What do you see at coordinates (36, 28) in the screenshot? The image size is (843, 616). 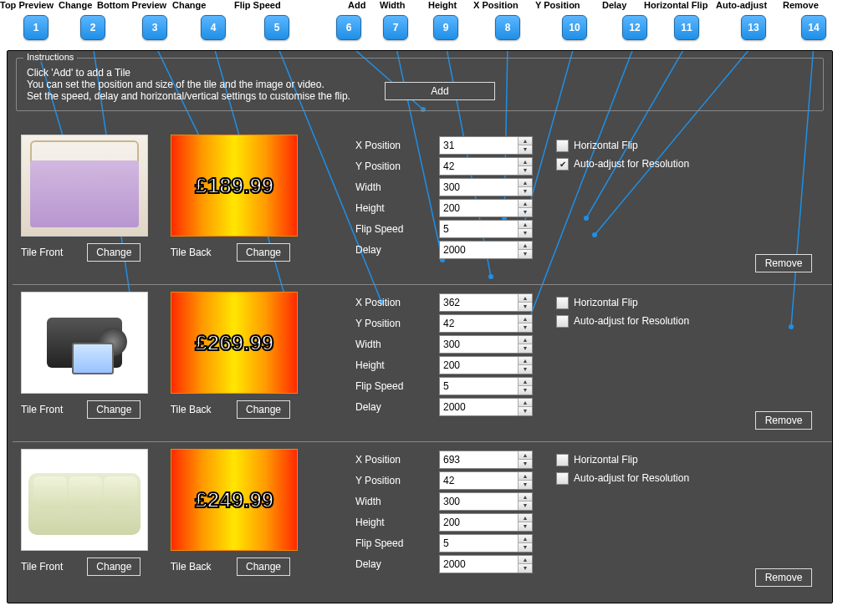 I see `callout-number: 1` at bounding box center [36, 28].